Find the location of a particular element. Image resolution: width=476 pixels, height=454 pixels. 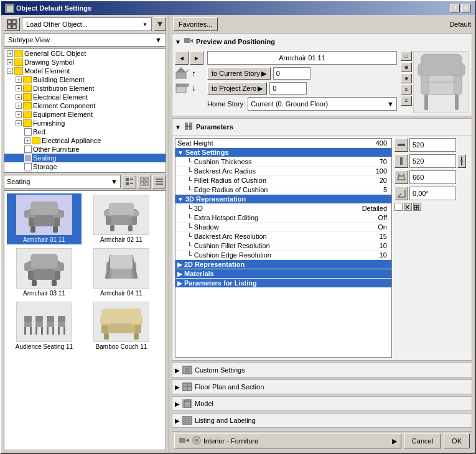

current-story-input is located at coordinates (292, 73).